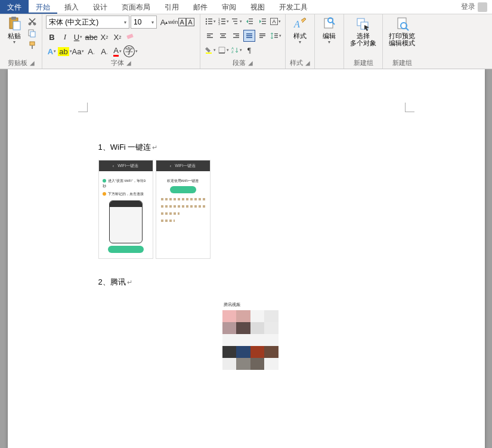 Image resolution: width=492 pixels, height=448 pixels. What do you see at coordinates (136, 7) in the screenshot?
I see `tab-layout: 页面布局` at bounding box center [136, 7].